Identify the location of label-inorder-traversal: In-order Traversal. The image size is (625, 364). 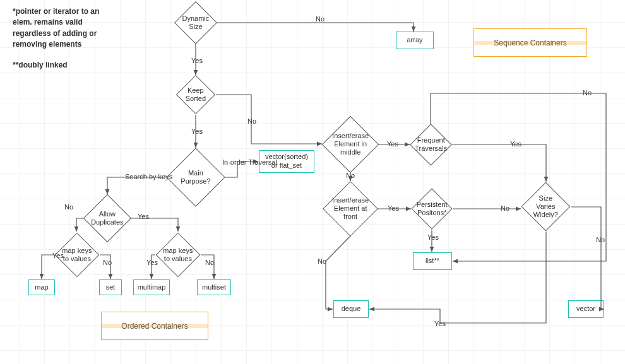
(241, 162).